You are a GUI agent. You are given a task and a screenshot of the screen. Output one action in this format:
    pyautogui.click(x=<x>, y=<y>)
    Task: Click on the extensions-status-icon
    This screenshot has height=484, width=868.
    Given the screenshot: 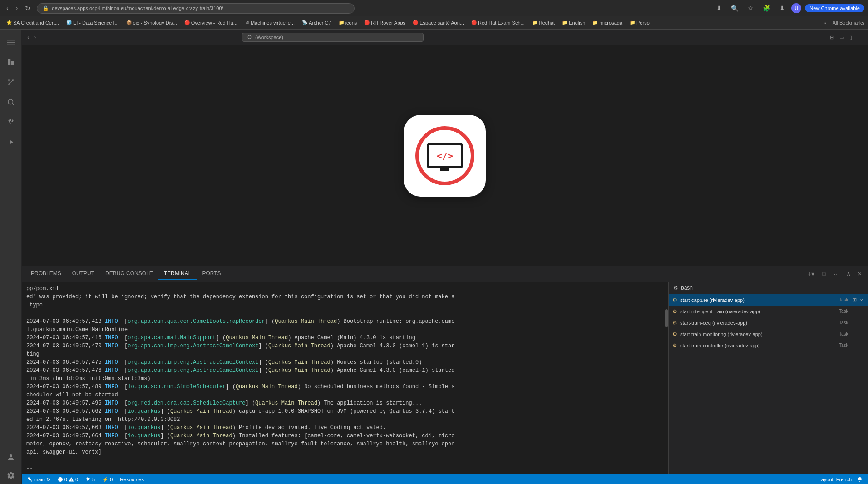 What is the action you would take?
    pyautogui.click(x=88, y=479)
    